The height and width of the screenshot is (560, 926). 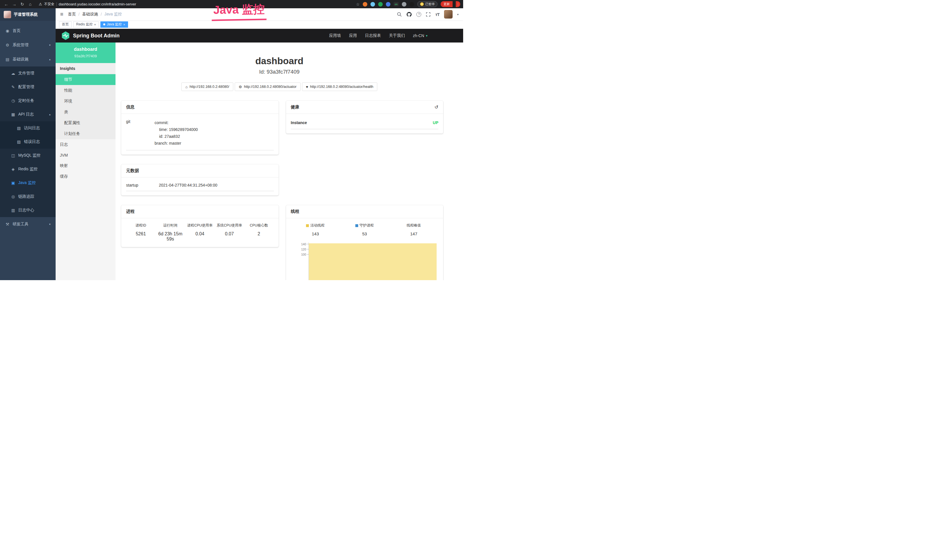 I want to click on font-size-icon: тT, so click(x=437, y=14).